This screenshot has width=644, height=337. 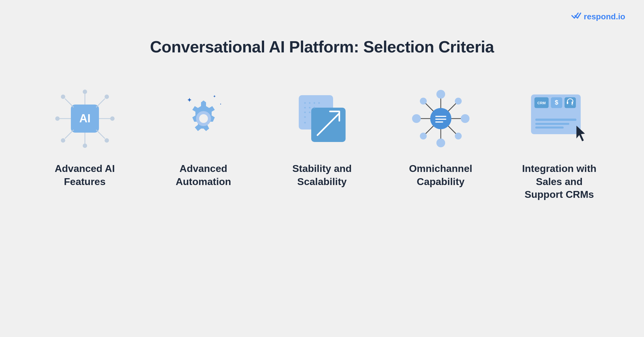 What do you see at coordinates (322, 47) in the screenshot?
I see `page-title: Conversational AI Platform: Selection Cr…` at bounding box center [322, 47].